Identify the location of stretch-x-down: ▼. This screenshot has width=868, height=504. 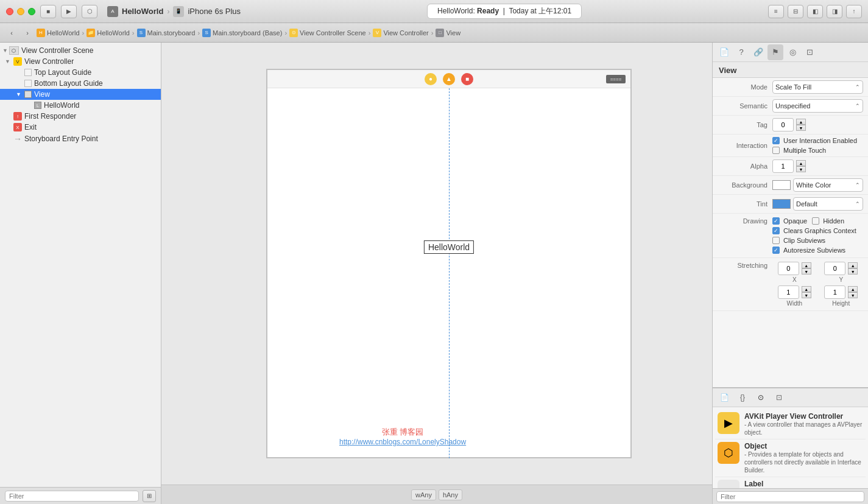
(806, 271).